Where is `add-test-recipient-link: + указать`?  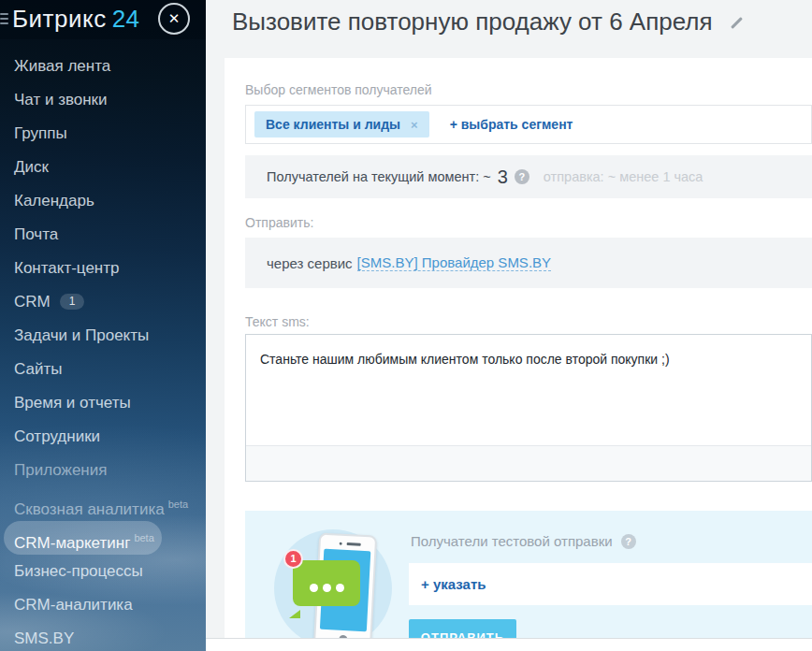
add-test-recipient-link: + указать is located at coordinates (453, 584).